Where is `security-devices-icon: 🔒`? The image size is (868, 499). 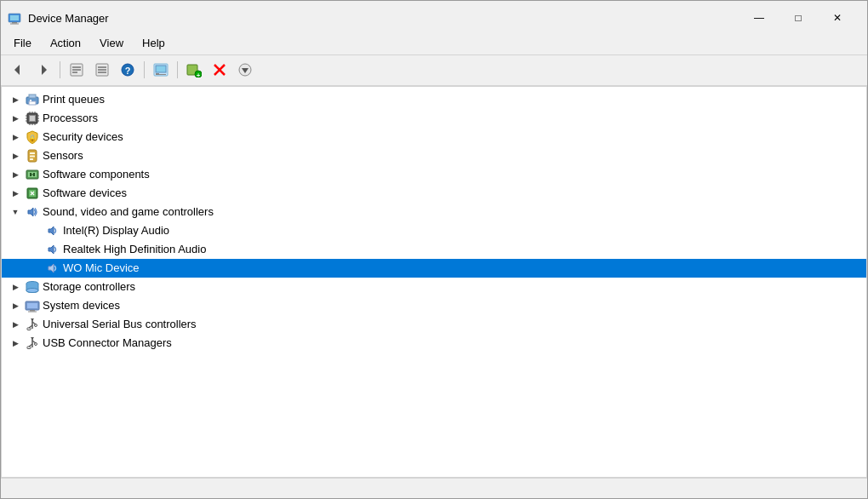 security-devices-icon: 🔒 is located at coordinates (32, 137).